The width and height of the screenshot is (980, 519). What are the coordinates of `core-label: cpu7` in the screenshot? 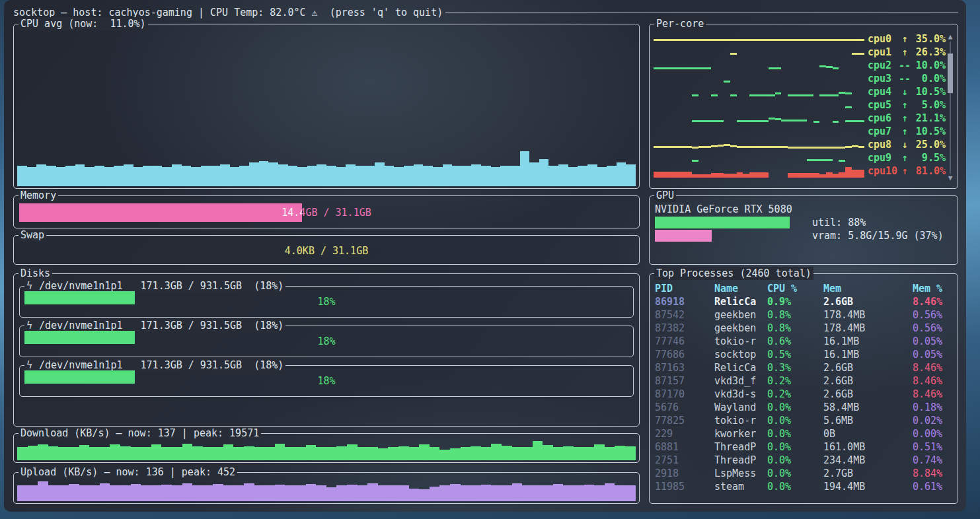 It's located at (883, 131).